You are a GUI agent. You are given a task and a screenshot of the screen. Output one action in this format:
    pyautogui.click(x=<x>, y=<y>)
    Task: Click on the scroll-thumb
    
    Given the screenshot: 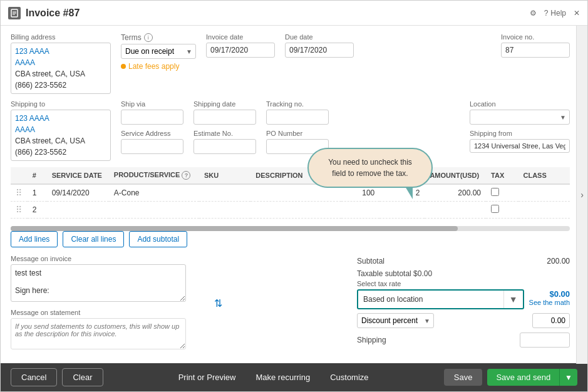 What is the action you would take?
    pyautogui.click(x=234, y=229)
    